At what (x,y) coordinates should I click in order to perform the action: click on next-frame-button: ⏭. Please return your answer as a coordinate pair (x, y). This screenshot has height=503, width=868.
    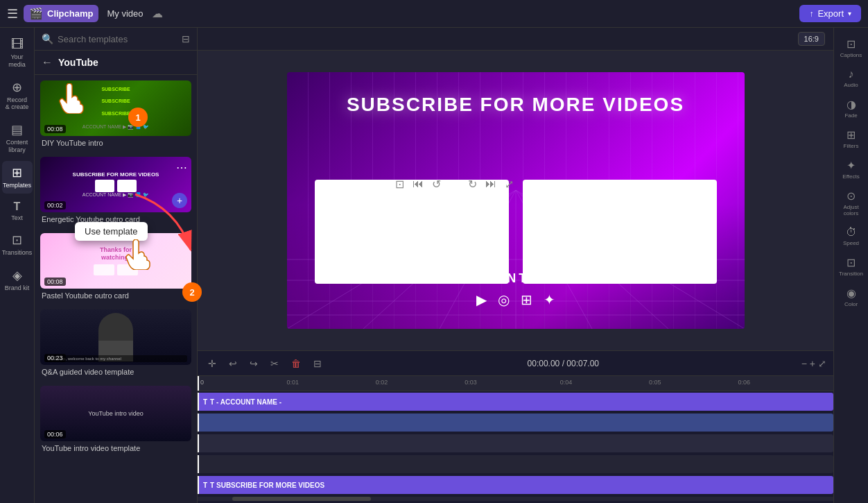
    Looking at the image, I should click on (491, 184).